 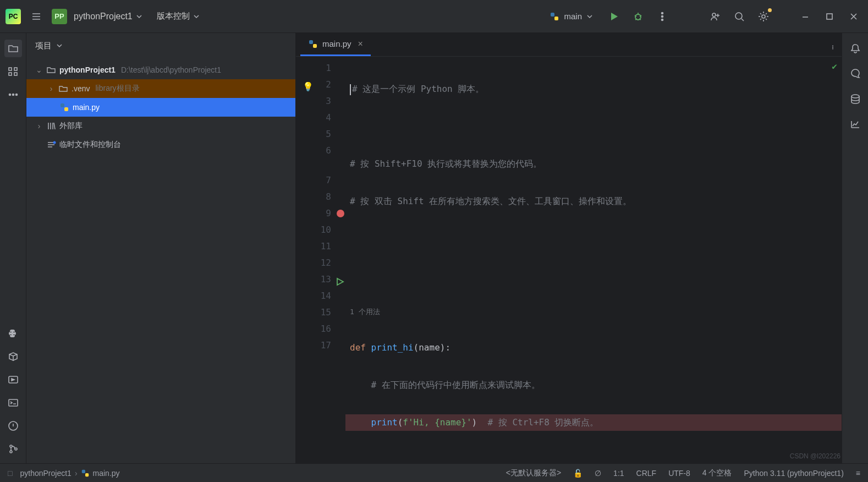 I want to click on close-button, so click(x=854, y=17).